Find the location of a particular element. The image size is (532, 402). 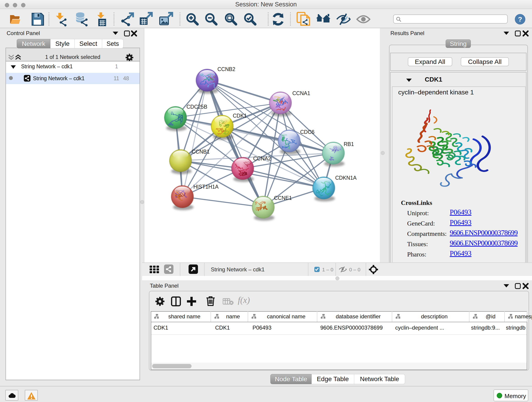

svg-text: CCNB1 is located at coordinates (201, 152).